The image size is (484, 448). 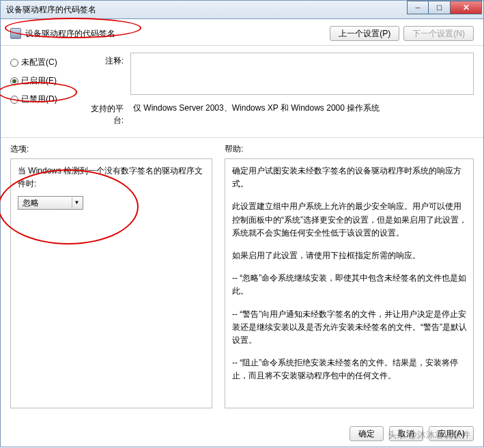 I want to click on platform-label: 支持的平台:, so click(x=104, y=113).